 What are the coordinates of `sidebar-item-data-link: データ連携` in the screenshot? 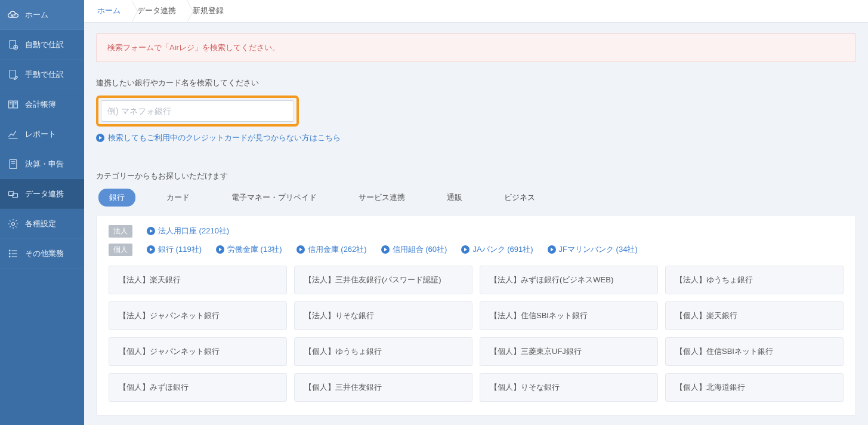 It's located at (42, 194).